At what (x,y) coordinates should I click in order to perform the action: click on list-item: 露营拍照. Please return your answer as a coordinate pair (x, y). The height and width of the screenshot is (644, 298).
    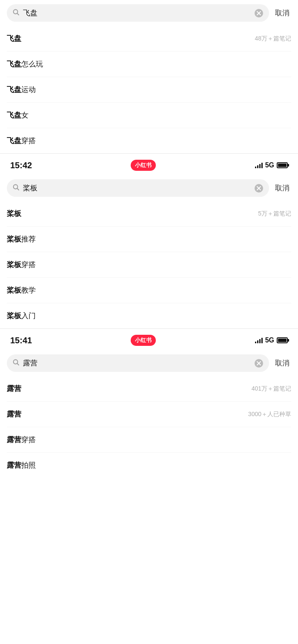
    Looking at the image, I should click on (149, 465).